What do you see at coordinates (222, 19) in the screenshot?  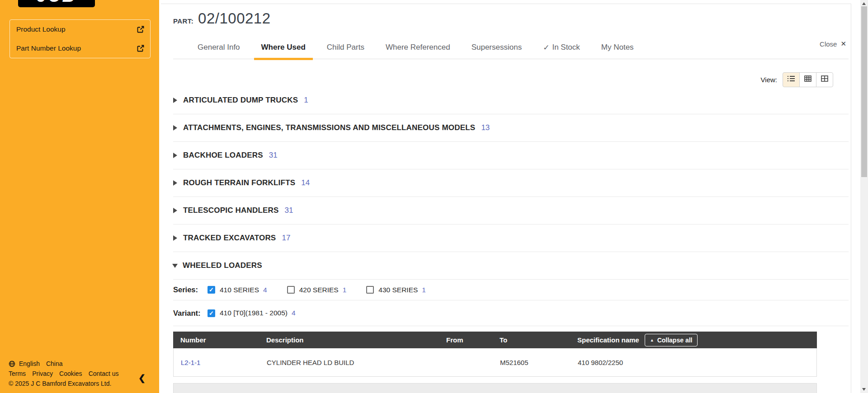 I see `part-header: PART: 02/100212` at bounding box center [222, 19].